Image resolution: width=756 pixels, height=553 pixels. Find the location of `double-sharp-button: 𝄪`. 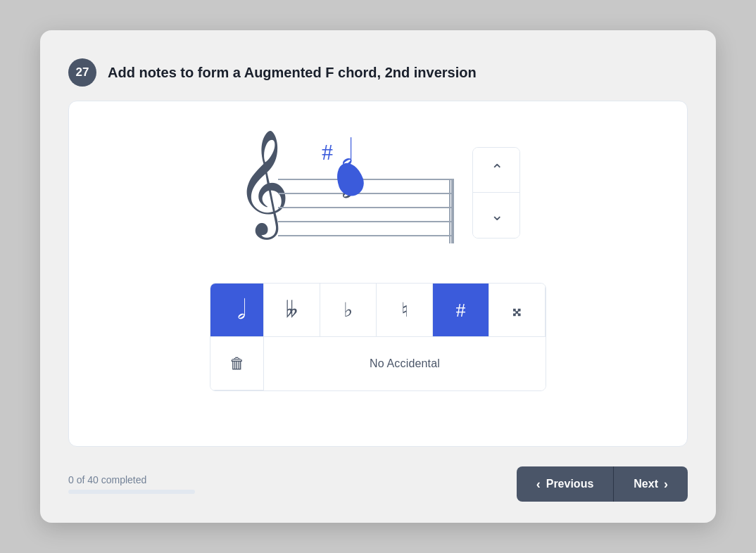

double-sharp-button: 𝄪 is located at coordinates (517, 310).